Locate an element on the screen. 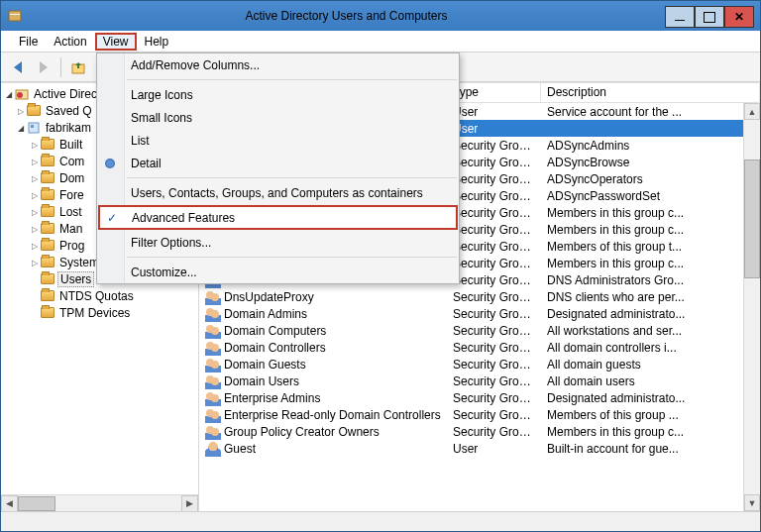 The height and width of the screenshot is (532, 761). list-row: Domain GuestsSecurity Group...All domain… is located at coordinates (480, 365).